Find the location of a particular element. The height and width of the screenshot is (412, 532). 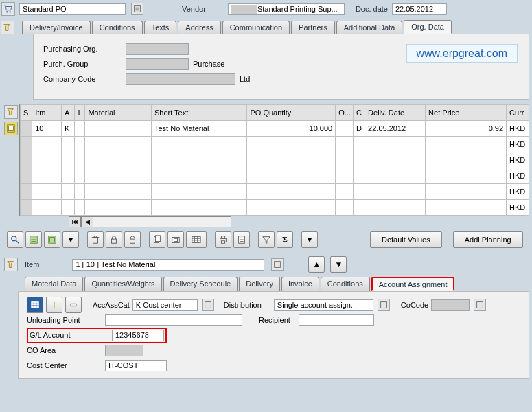

col-c: C is located at coordinates (358, 113).